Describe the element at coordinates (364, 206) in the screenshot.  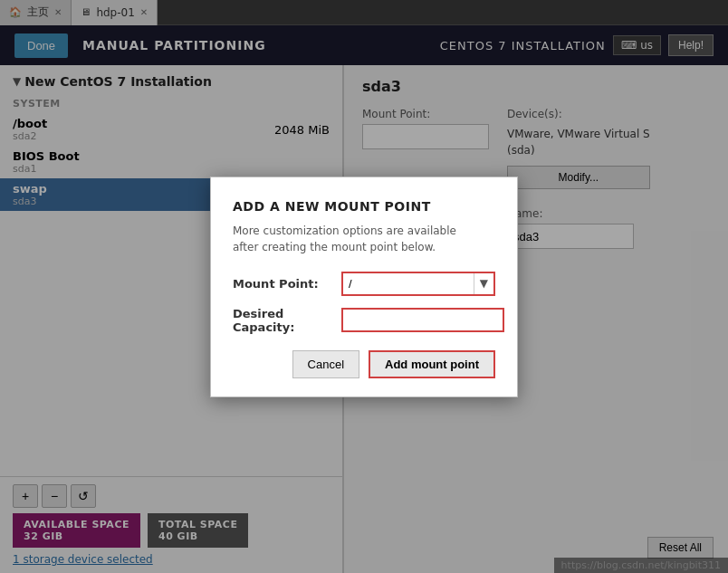
I see `modal-title: ADD A NEW MOUNT POINT` at that location.